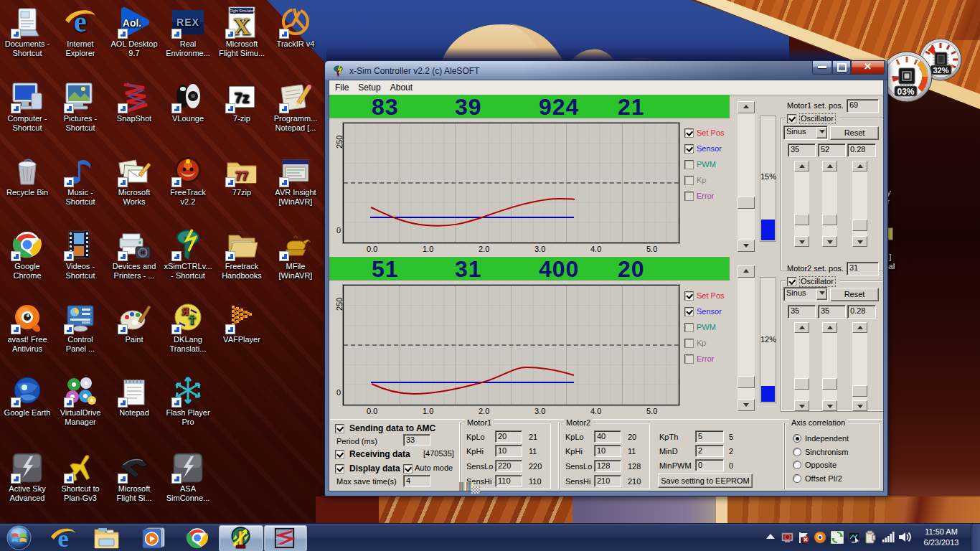 Image resolution: width=980 pixels, height=551 pixels. I want to click on svg-text: Aol., so click(132, 23).